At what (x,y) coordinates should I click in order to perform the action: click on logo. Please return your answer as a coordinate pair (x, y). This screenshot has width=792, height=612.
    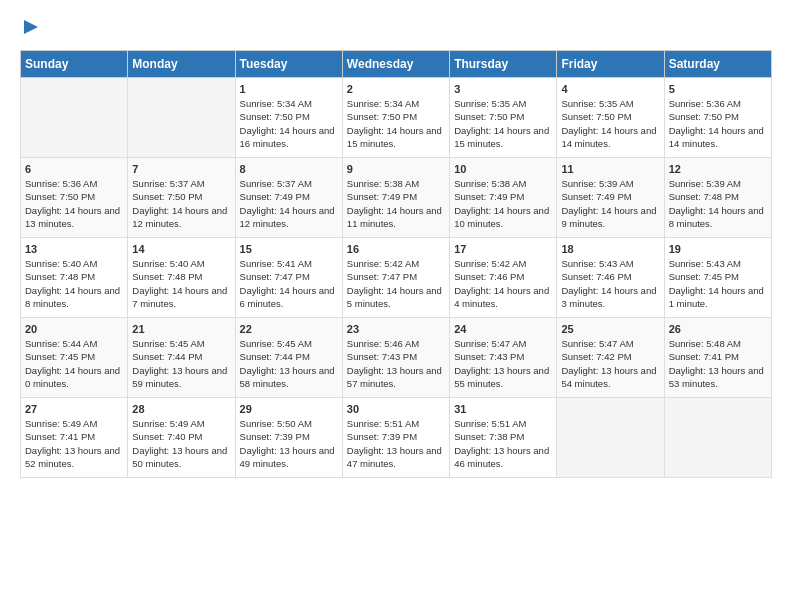
    Looking at the image, I should click on (30, 27).